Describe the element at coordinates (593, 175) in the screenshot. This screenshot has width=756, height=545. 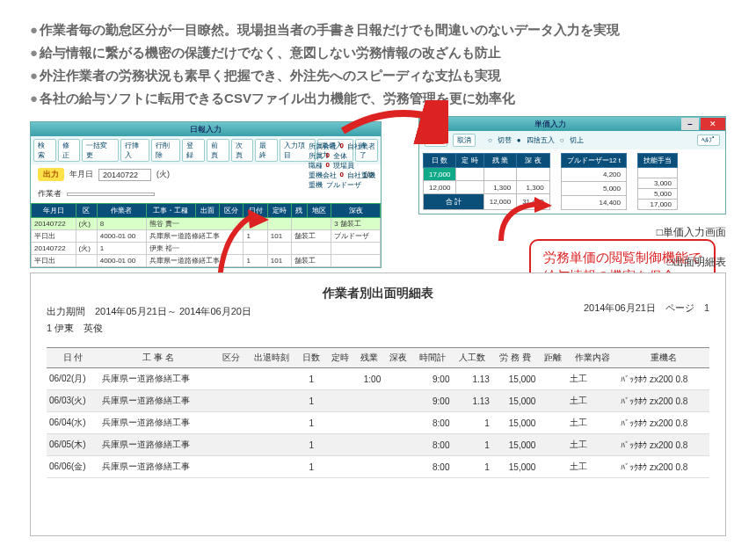
I see `s1-0: 4,200` at that location.